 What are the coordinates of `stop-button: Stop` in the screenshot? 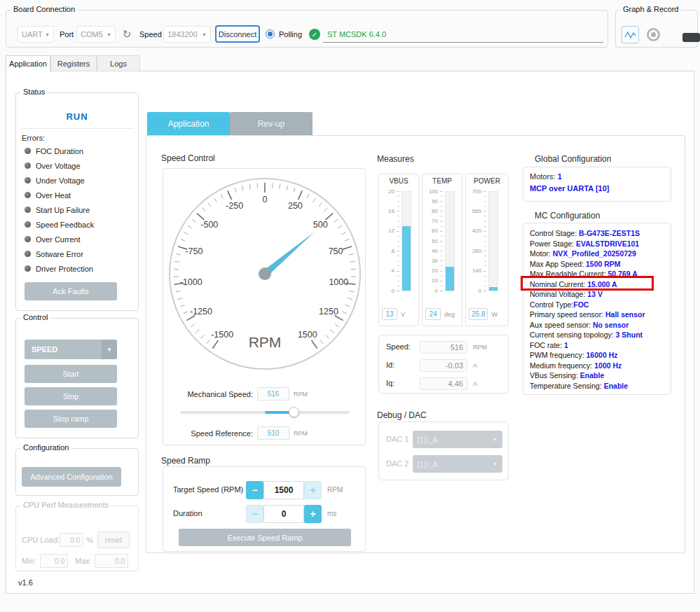 It's located at (71, 396).